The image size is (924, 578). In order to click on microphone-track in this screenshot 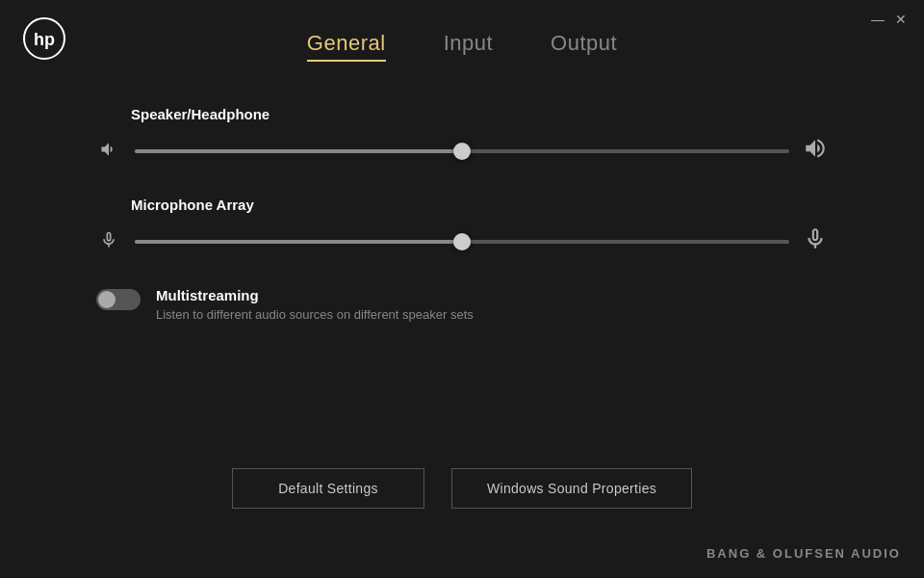, I will do `click(462, 242)`.